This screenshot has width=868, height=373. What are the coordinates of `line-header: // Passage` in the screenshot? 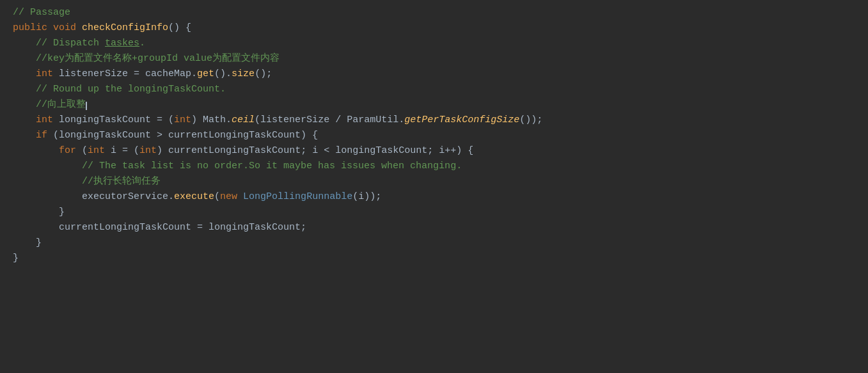 It's located at (434, 13).